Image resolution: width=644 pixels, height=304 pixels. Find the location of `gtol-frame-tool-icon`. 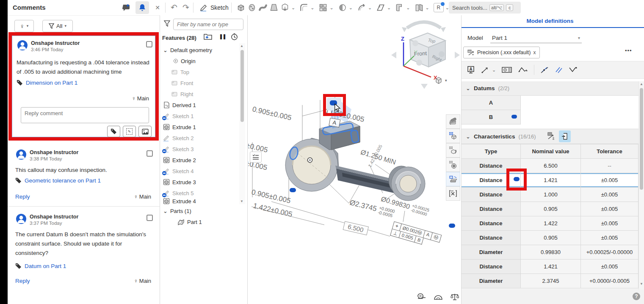

gtol-frame-tool-icon is located at coordinates (507, 70).